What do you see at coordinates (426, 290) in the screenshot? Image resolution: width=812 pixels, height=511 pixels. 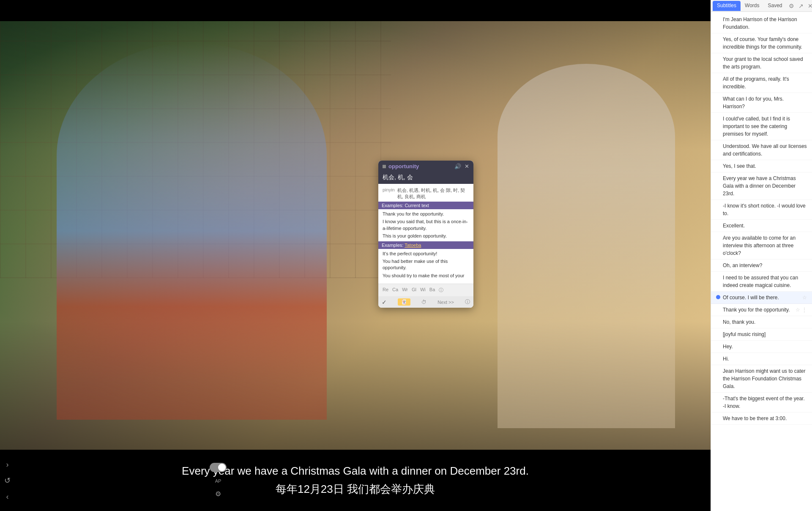 I see `popup-footer: Re Ca Wr Gl Wi Ba ⓘ` at bounding box center [426, 290].